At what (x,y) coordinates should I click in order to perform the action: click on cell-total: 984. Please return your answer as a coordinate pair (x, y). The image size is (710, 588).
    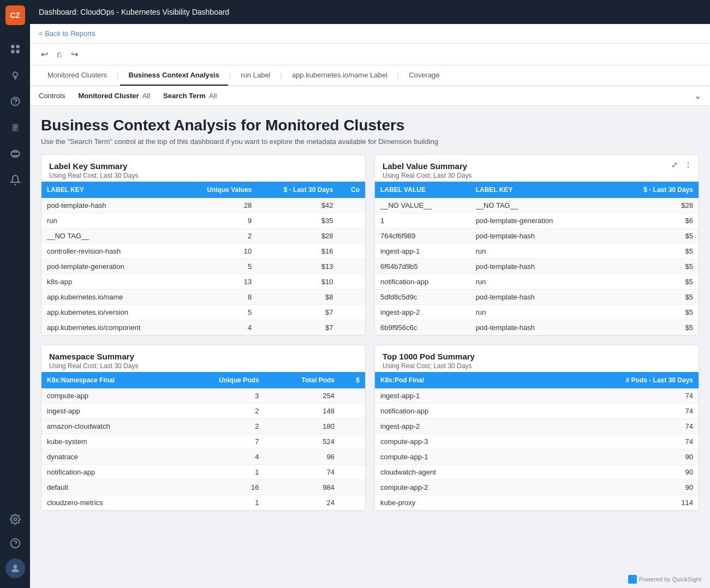
    Looking at the image, I should click on (302, 488).